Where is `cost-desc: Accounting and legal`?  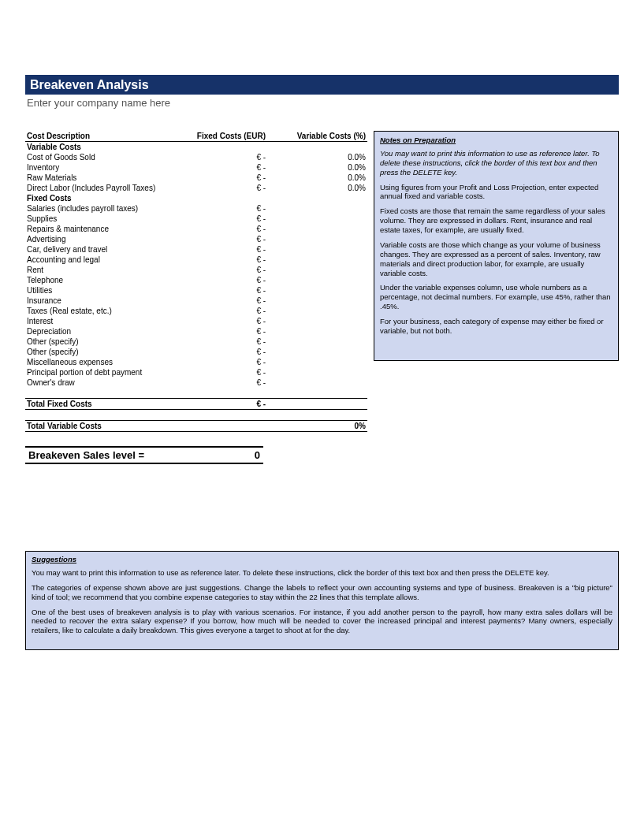
cost-desc: Accounting and legal is located at coordinates (106, 260).